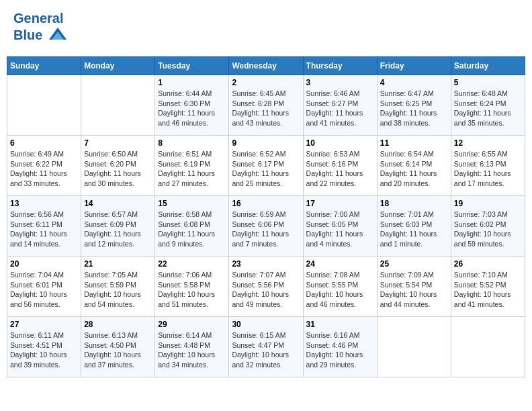  What do you see at coordinates (266, 226) in the screenshot?
I see `calendar-week-row: 13Sunrise: 6:56 AMSunset: 6:11 PMDayligh…` at bounding box center [266, 226].